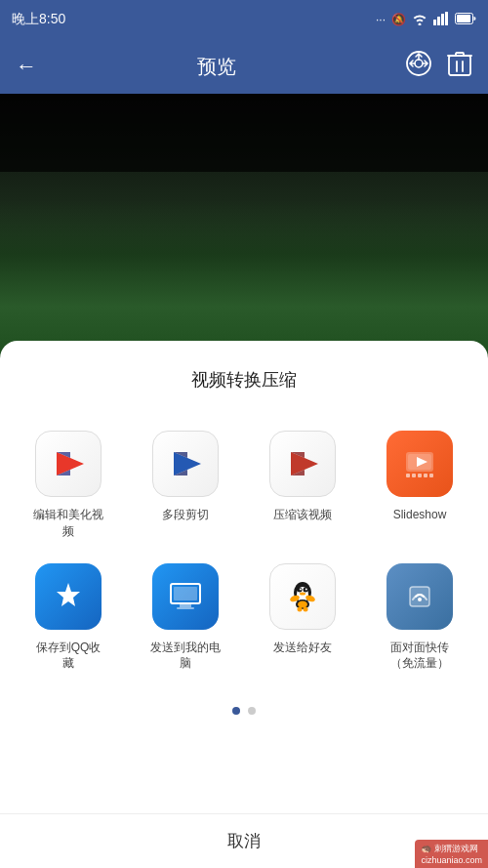 This screenshot has width=488, height=868. Describe the element at coordinates (185, 489) in the screenshot. I see `app-item-cut: 多段剪切` at that location.